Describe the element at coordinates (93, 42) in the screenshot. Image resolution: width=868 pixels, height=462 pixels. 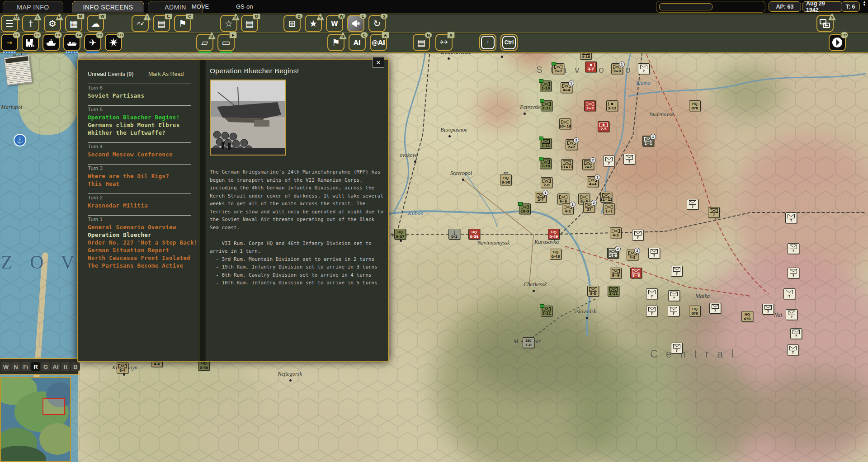
I see `toolbar2-air-drop-mode-icon: ✈F9` at that location.